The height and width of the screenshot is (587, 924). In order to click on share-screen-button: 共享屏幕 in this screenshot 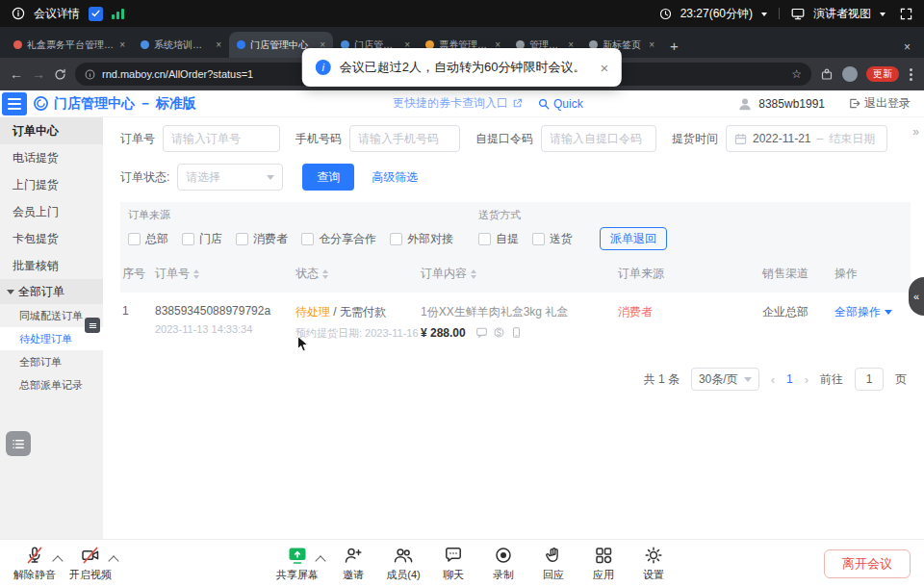, I will do `click(297, 564)`.